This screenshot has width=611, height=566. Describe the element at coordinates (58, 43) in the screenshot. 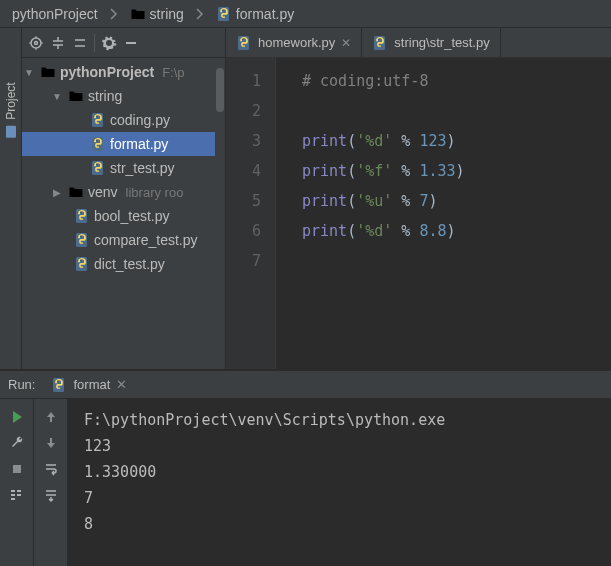

I see `expand-all-icon` at that location.